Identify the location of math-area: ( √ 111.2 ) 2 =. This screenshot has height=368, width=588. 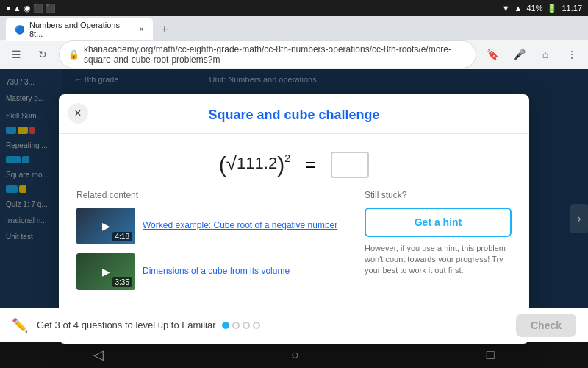
(294, 162).